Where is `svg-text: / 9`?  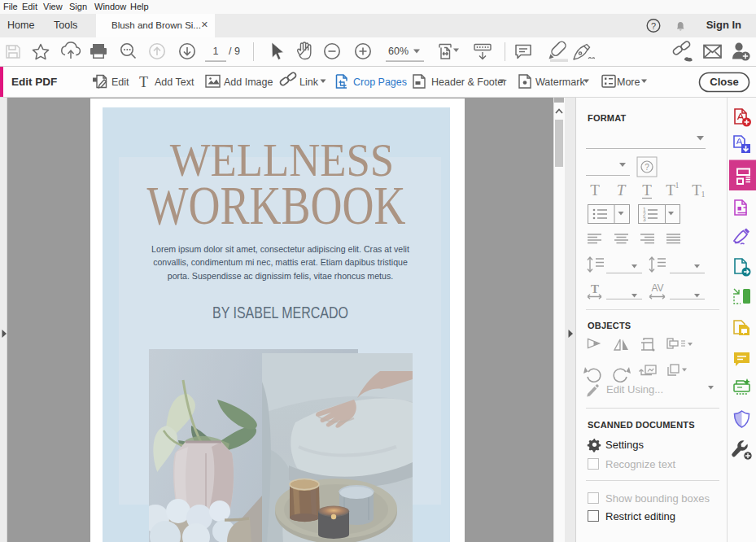
svg-text: / 9 is located at coordinates (234, 51).